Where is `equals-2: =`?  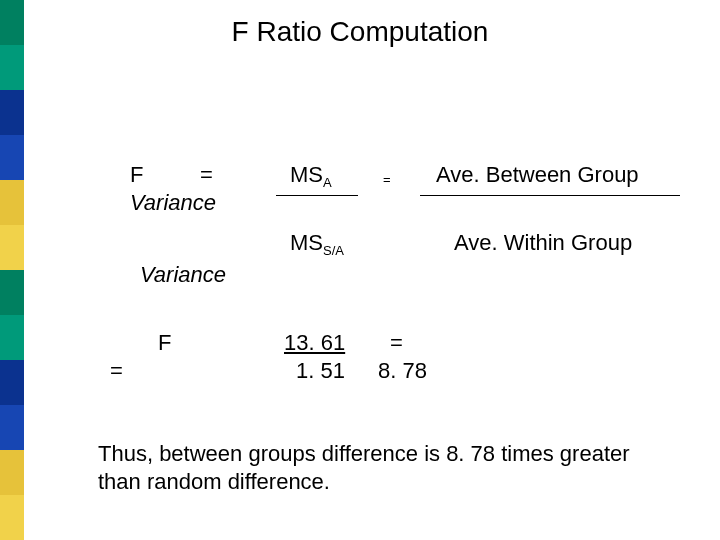
equals-2: = is located at coordinates (396, 343).